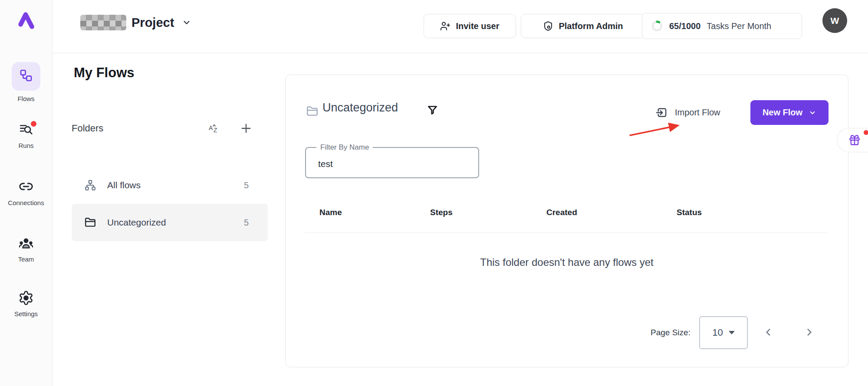 This screenshot has width=868, height=386. What do you see at coordinates (124, 185) in the screenshot?
I see `folder-item-name: All flows` at bounding box center [124, 185].